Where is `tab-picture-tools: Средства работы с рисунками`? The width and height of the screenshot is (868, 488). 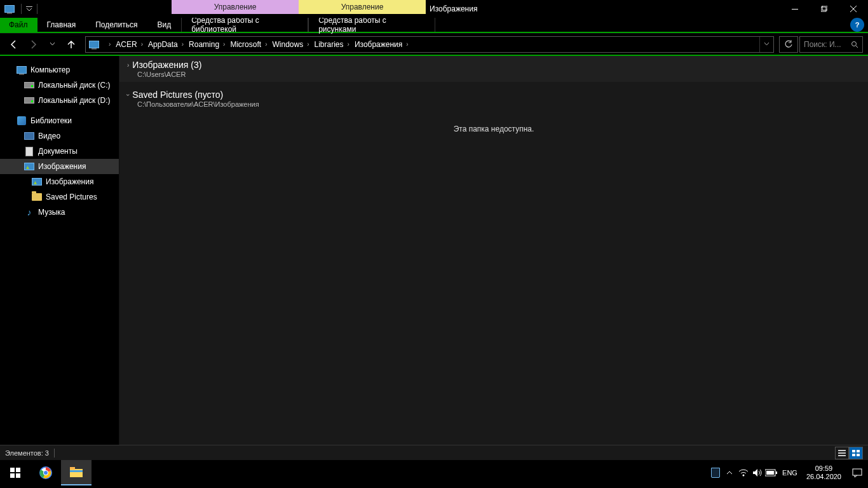 tab-picture-tools: Средства работы с рисунками is located at coordinates (372, 25).